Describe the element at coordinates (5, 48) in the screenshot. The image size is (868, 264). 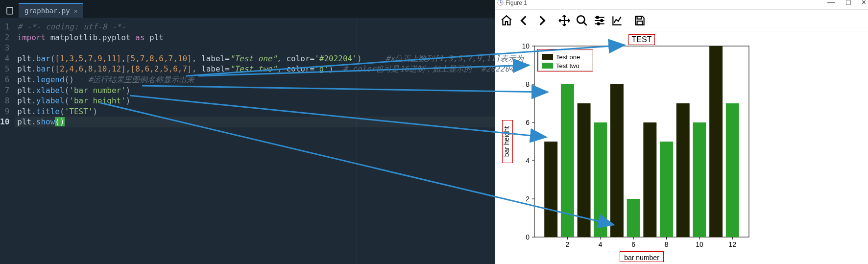
I see `line-number: 3` at that location.